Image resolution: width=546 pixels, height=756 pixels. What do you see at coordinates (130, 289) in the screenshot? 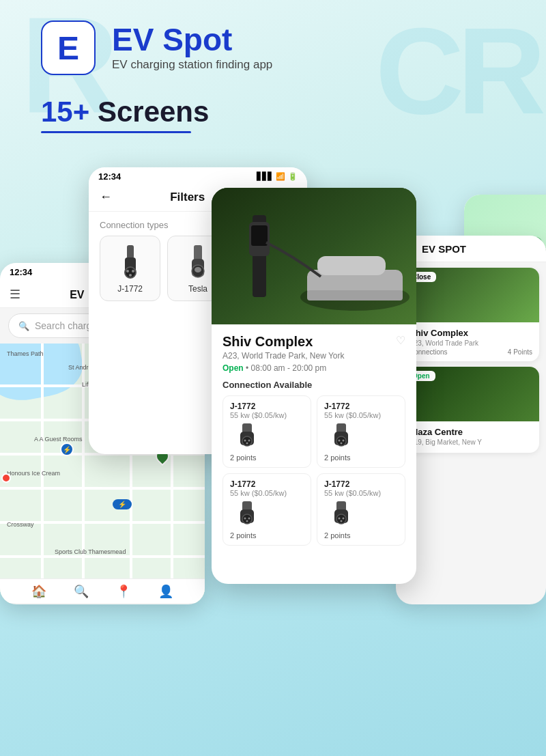
I see `j1772-label: J-1772` at bounding box center [130, 289].